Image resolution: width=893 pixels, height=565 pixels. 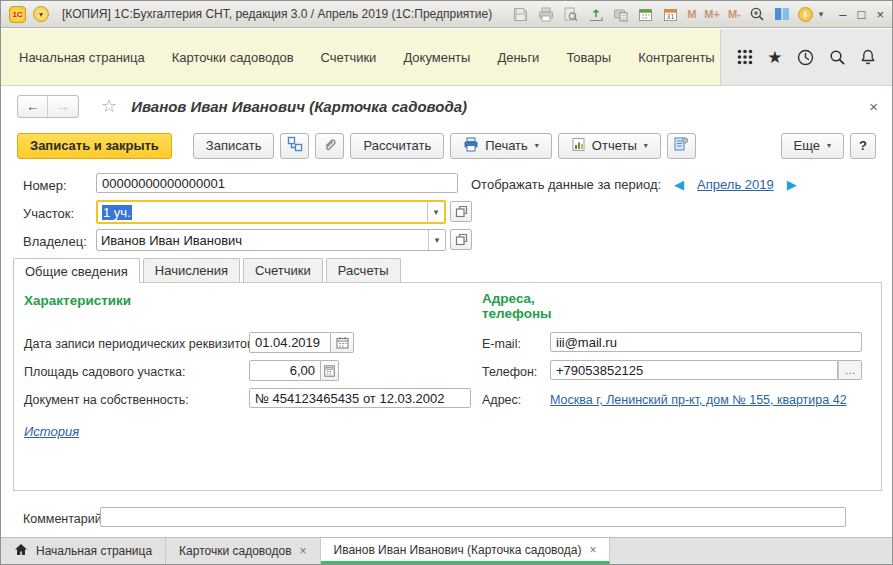 What do you see at coordinates (774, 58) in the screenshot?
I see `favorites-star-icon: ★` at bounding box center [774, 58].